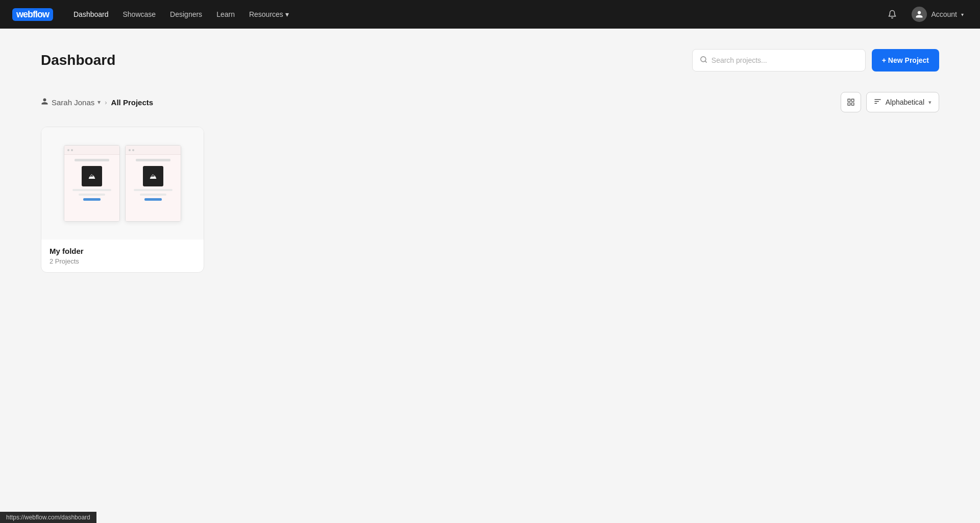  I want to click on notifications-bell, so click(892, 14).